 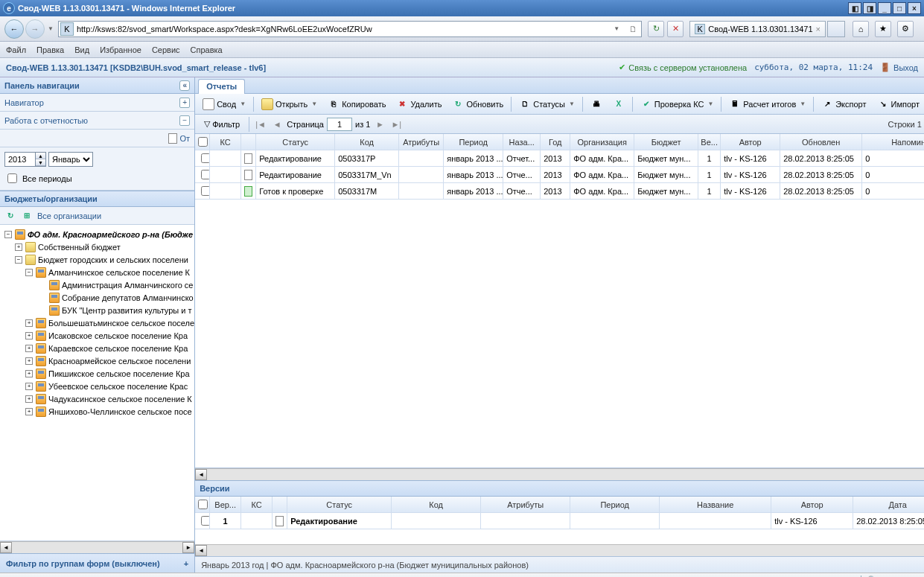 What do you see at coordinates (767, 104) in the screenshot?
I see `calc-button: 🖩Расчет итогов▼` at bounding box center [767, 104].